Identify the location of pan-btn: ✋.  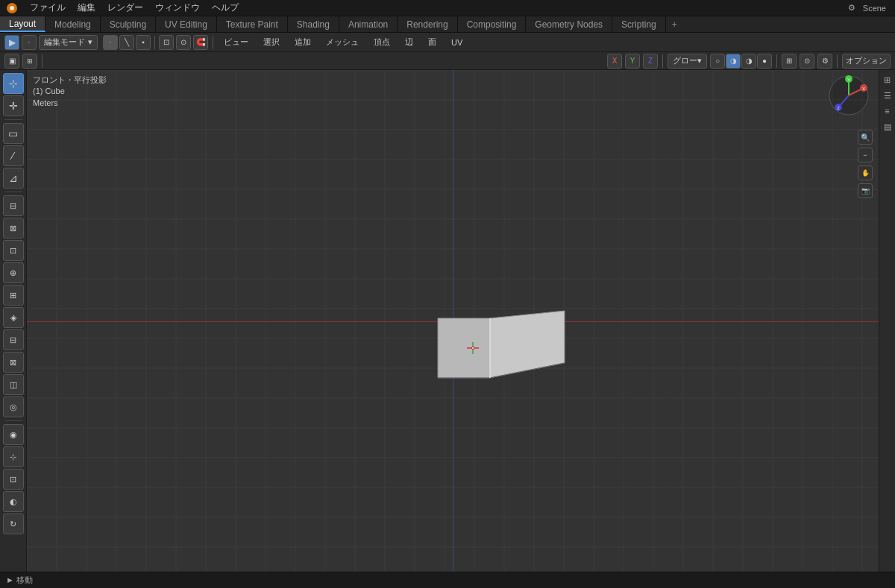
(865, 173).